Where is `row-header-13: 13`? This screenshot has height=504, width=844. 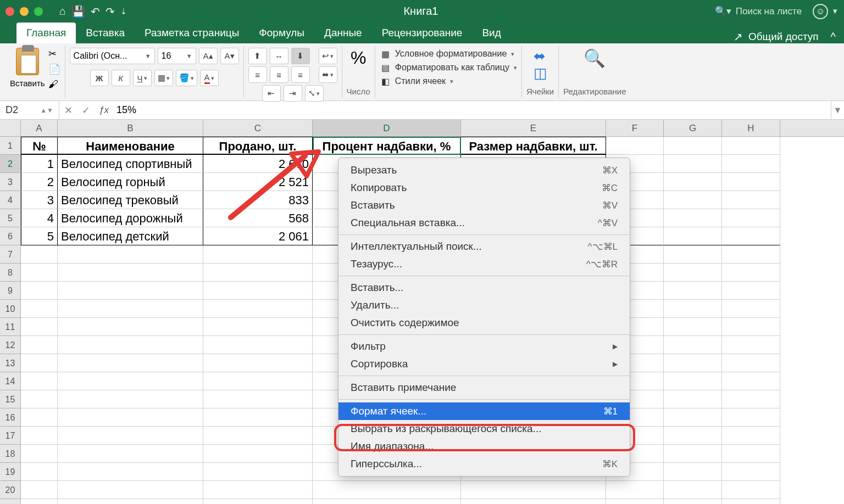
row-header-13: 13 is located at coordinates (10, 363).